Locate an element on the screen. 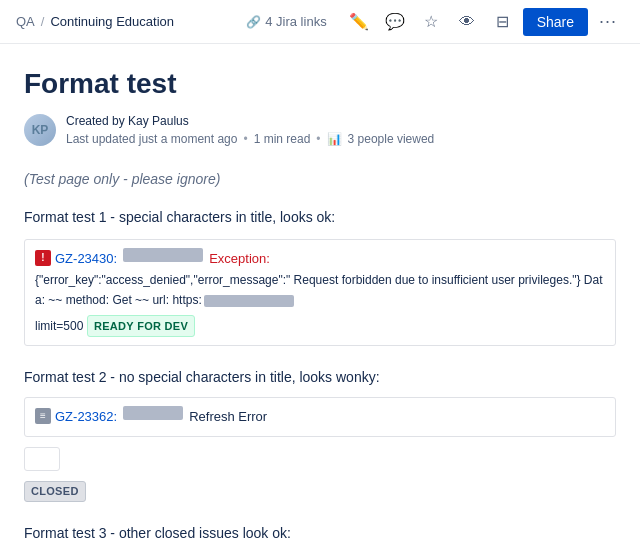 The width and height of the screenshot is (640, 546). share-button: Share is located at coordinates (556, 22).